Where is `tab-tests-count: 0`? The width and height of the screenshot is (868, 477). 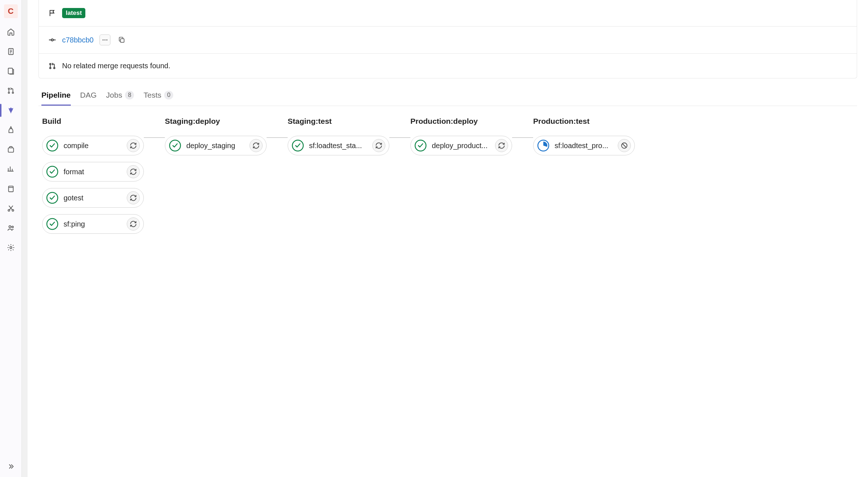
tab-tests-count: 0 is located at coordinates (169, 95).